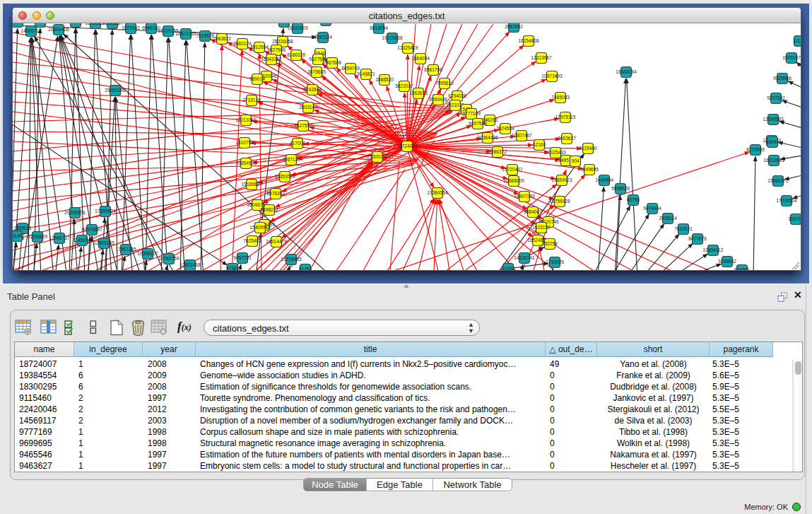  Describe the element at coordinates (565, 117) in the screenshot. I see `svg-text: 12975115` at that location.